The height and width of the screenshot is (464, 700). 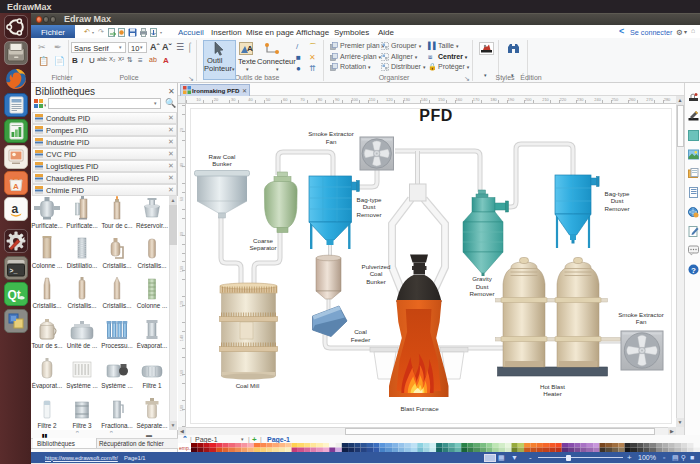 I want to click on svg-text: A, so click(x=16, y=186).